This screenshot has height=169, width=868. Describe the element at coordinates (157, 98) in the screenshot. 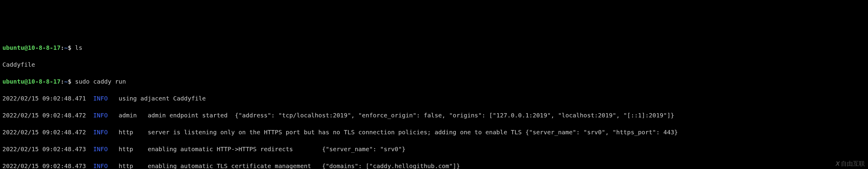

I see `log-message: using adjacent Caddyfile` at that location.